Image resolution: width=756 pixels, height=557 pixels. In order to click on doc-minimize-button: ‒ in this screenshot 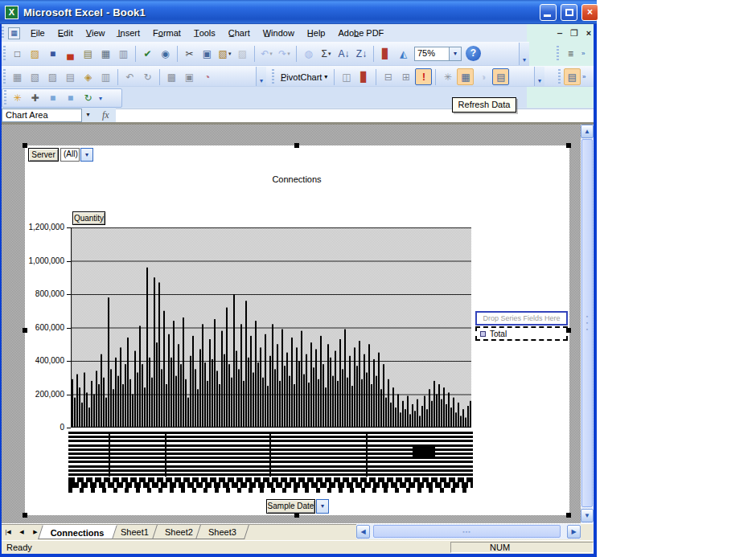, I will do `click(560, 34)`.